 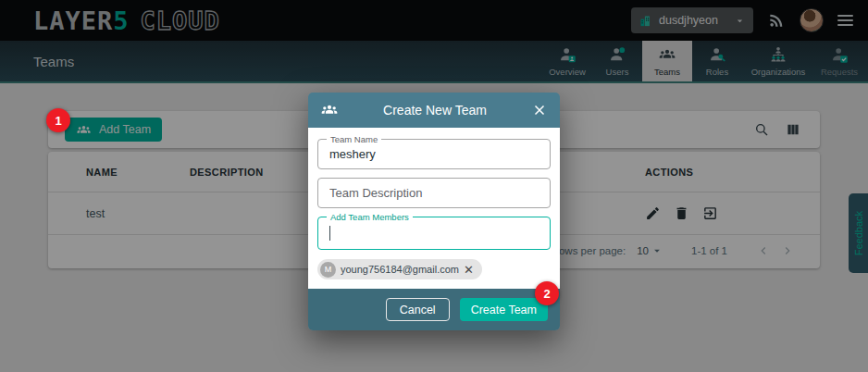 I want to click on team-name-field: Team Name, so click(x=434, y=154).